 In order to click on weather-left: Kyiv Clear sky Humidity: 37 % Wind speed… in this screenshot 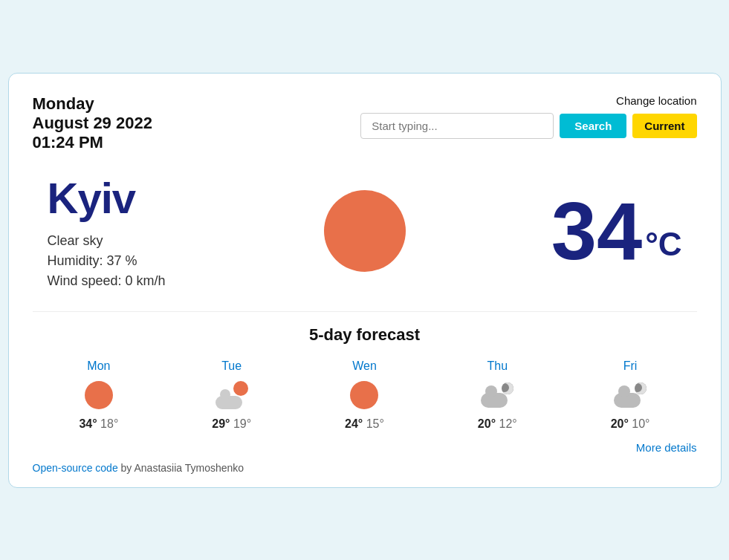, I will do `click(153, 231)`.